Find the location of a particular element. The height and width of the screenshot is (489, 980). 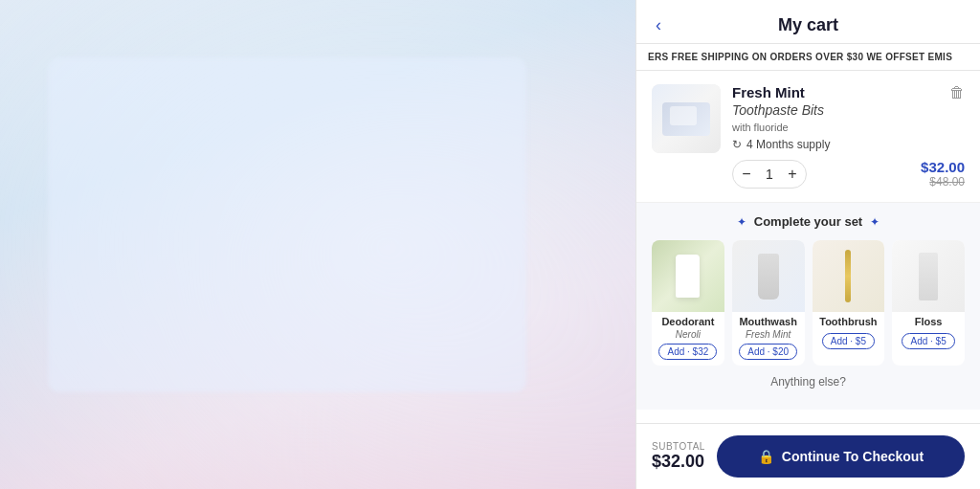

product-image is located at coordinates (686, 119).